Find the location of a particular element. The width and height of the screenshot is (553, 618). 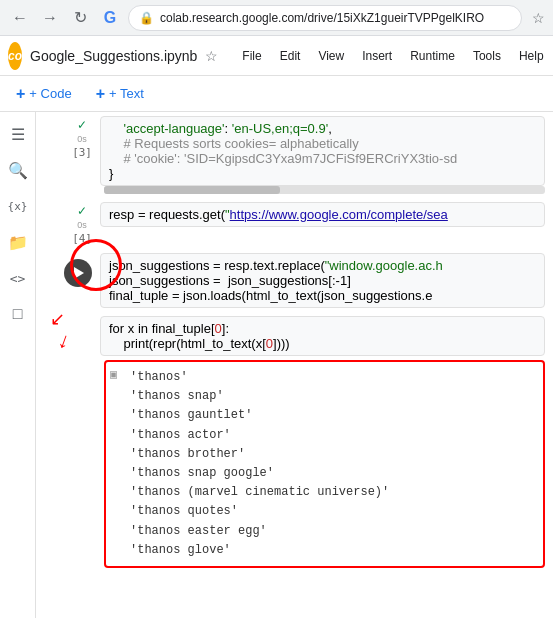

chrome-icon: G is located at coordinates (110, 18).